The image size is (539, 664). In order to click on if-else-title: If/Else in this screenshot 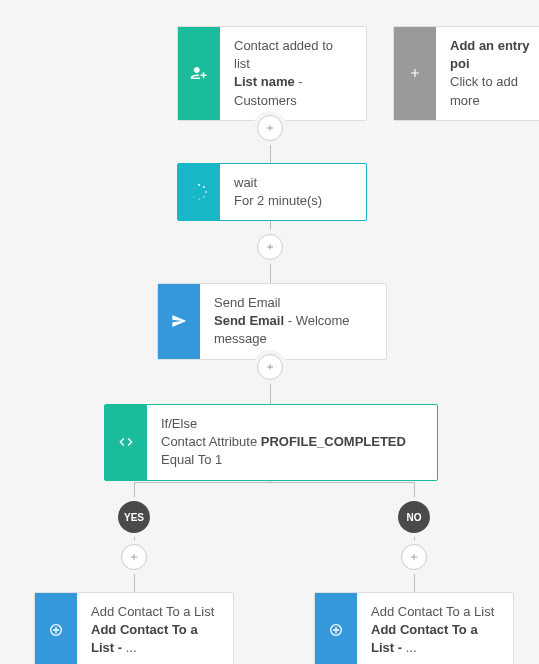, I will do `click(292, 424)`.